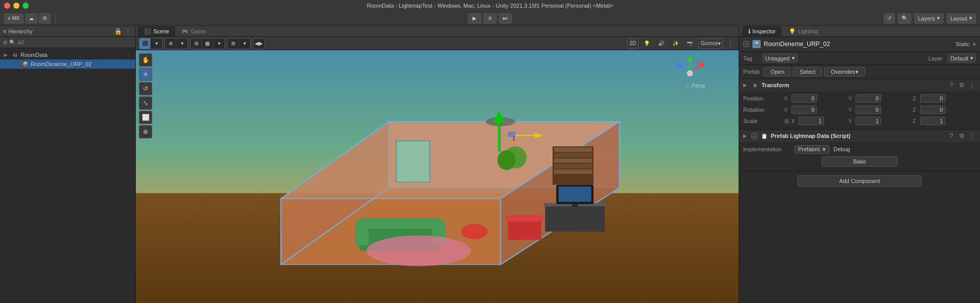 The height and width of the screenshot is (303, 980). I want to click on account-group: ≡ MK ☁ ⚙, so click(28, 18).